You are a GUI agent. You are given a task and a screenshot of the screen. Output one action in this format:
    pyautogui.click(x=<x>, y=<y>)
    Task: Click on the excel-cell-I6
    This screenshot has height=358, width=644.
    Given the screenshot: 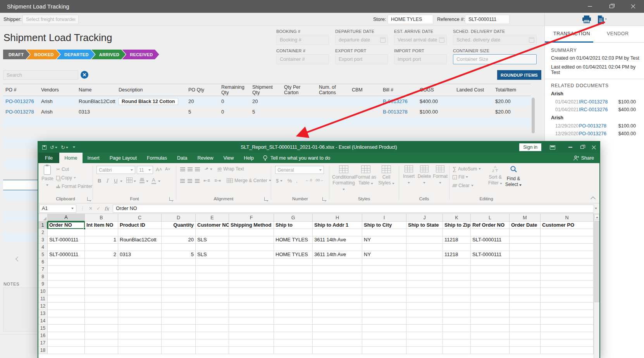 What is the action you would take?
    pyautogui.click(x=384, y=262)
    